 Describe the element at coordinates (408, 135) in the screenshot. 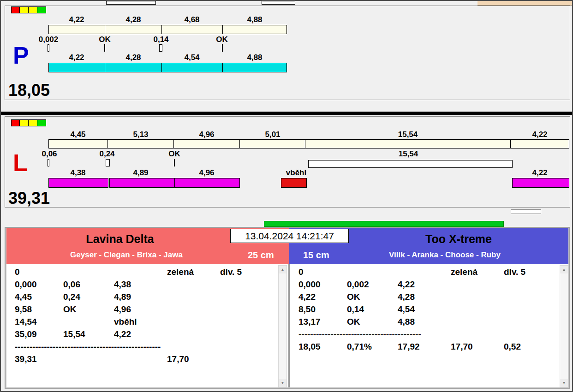

I see `segment-time-label: 15,54` at that location.